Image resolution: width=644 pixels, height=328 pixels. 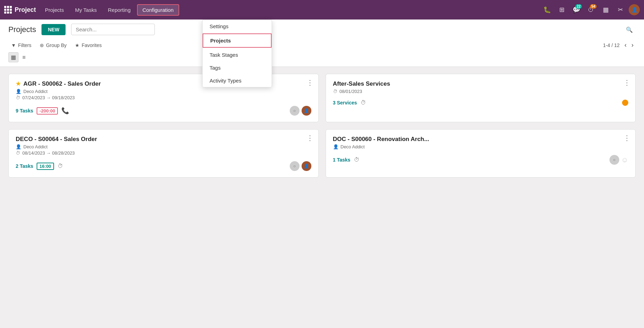 What do you see at coordinates (25, 45) in the screenshot?
I see `filters-label: Filters` at bounding box center [25, 45].